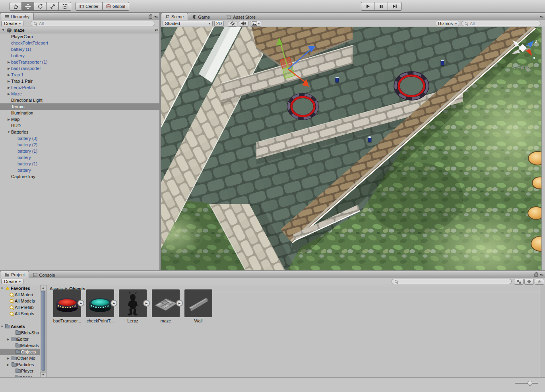 The height and width of the screenshot is (392, 545). I want to click on hierarchy-item: Directional Light, so click(80, 100).